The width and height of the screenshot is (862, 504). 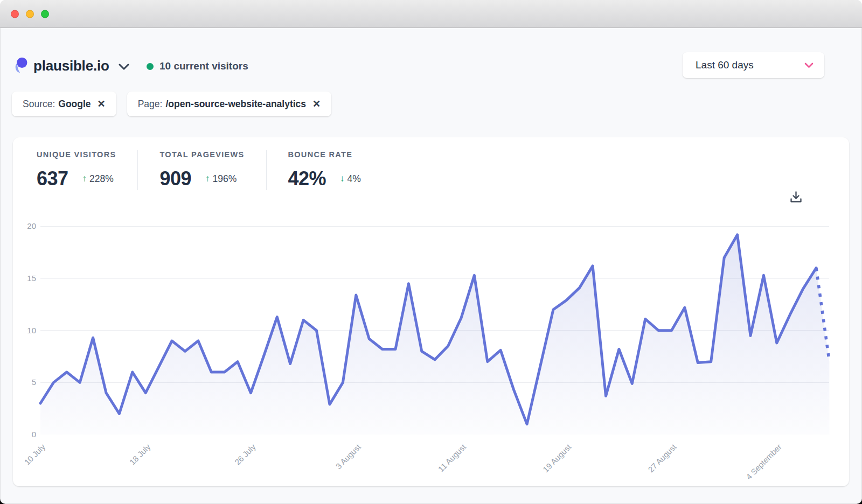 What do you see at coordinates (53, 179) in the screenshot?
I see `stat-value: 637` at bounding box center [53, 179].